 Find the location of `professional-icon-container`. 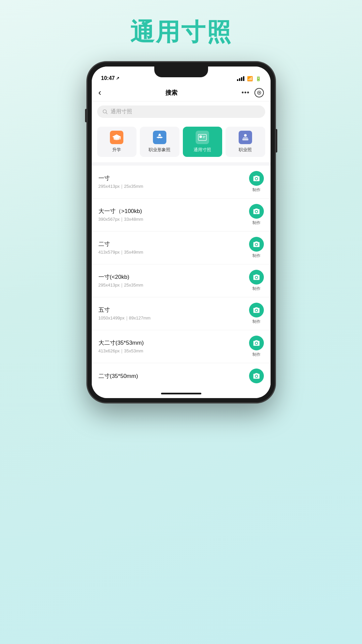

professional-icon-container is located at coordinates (160, 137).